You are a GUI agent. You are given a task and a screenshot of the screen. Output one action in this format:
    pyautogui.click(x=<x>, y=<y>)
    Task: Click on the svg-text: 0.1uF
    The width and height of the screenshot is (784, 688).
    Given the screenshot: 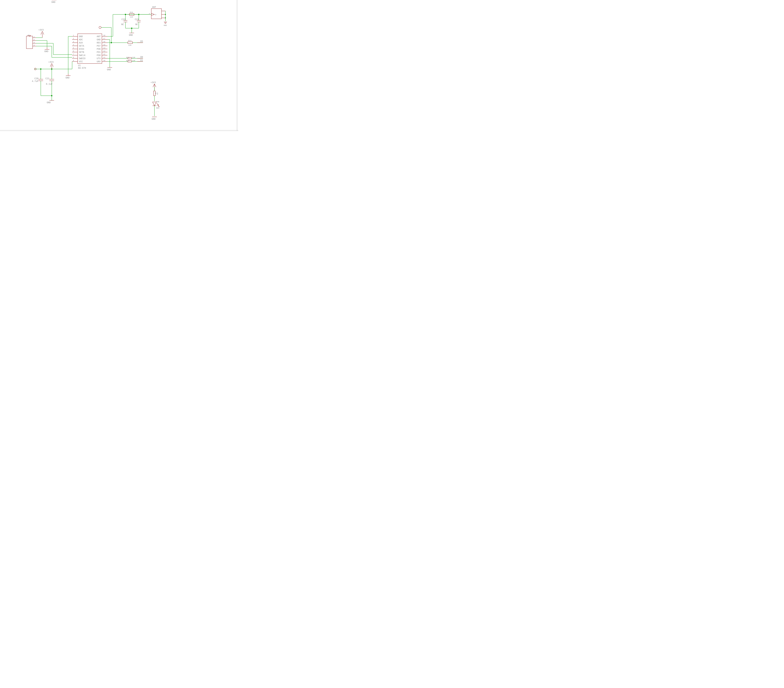 What is the action you would take?
    pyautogui.click(x=49, y=84)
    